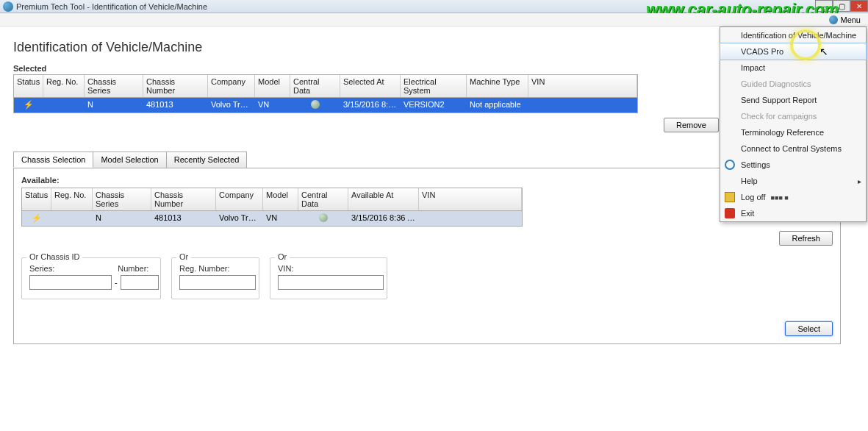  What do you see at coordinates (793, 35) in the screenshot?
I see `menu-item-identification: Identification of Vehicle/Machine` at bounding box center [793, 35].